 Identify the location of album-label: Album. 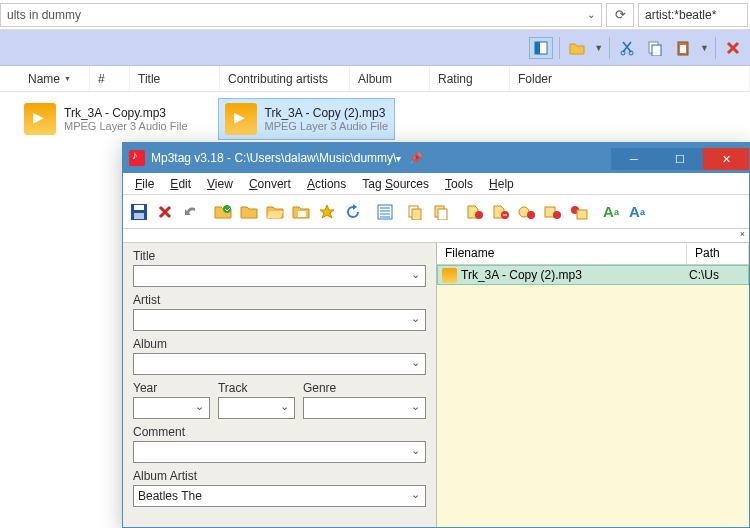
(280, 344).